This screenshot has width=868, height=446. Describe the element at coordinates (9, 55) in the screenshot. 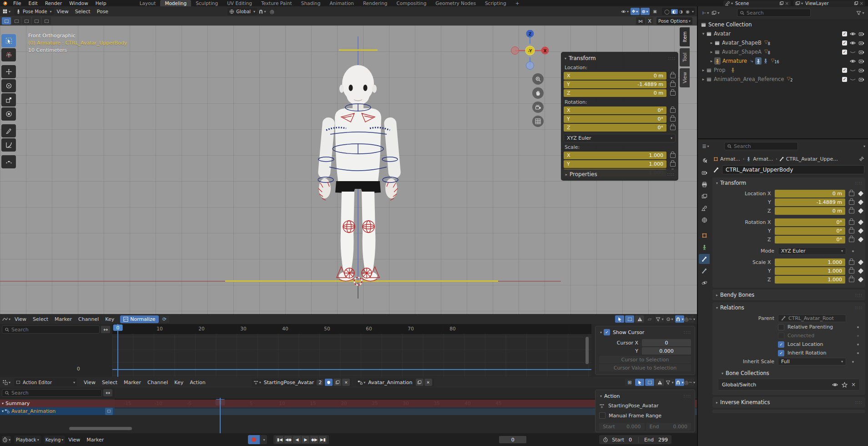

I see `tool-cursor` at that location.